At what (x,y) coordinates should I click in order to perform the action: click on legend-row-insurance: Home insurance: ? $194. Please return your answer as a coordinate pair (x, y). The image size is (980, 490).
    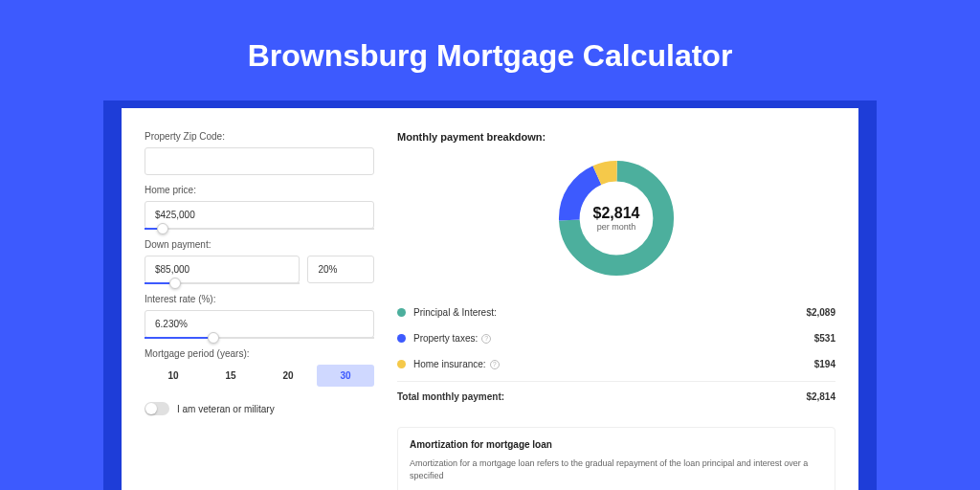
    Looking at the image, I should click on (616, 364).